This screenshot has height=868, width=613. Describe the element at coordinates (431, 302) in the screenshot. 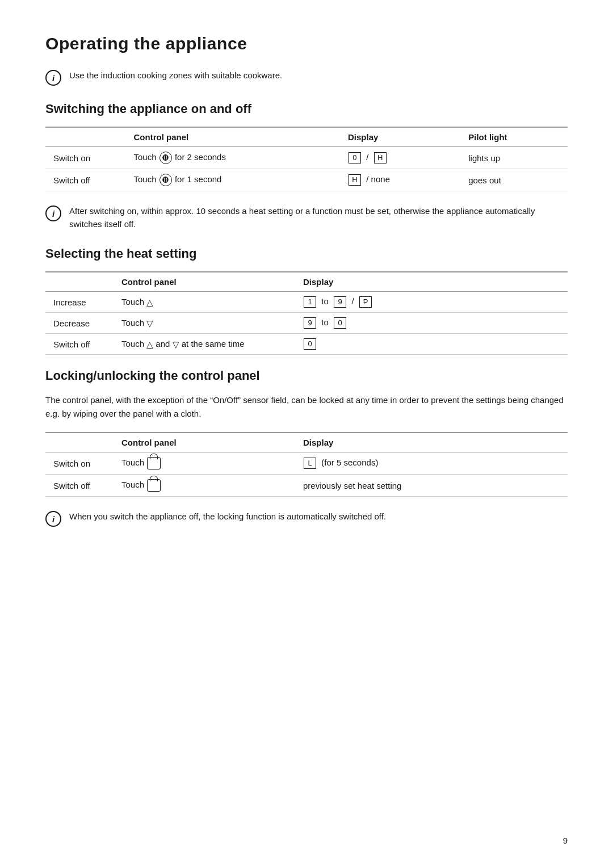

I see `heat-row1-display: 1 to 9 / P` at that location.